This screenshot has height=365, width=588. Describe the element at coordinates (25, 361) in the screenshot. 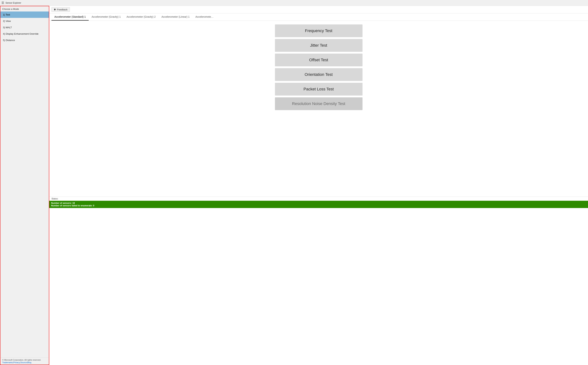

I see `sidebar-footer: © Microsoft Corporation. All rights rese…` at that location.